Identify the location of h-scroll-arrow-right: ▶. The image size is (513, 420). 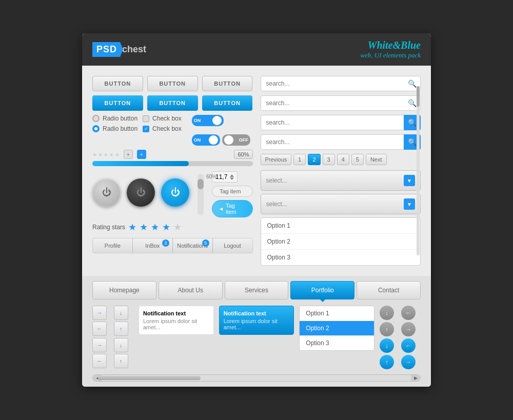
(416, 378).